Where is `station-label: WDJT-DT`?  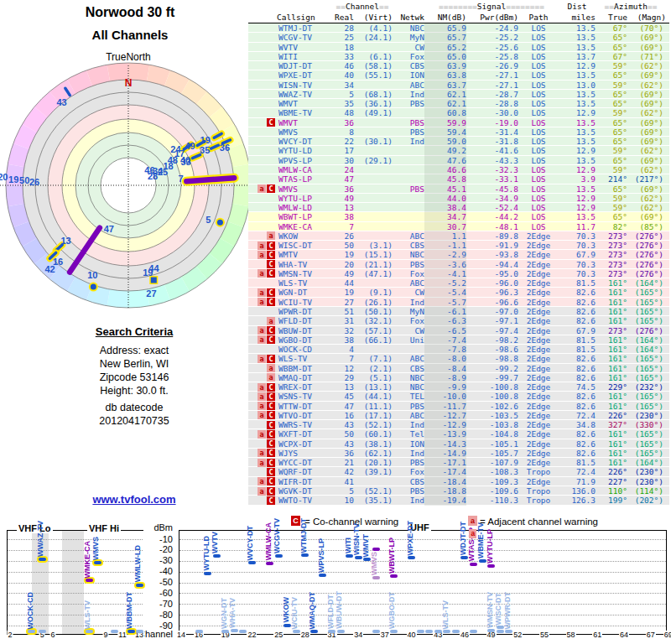
station-label: WDJT-DT is located at coordinates (463, 538).